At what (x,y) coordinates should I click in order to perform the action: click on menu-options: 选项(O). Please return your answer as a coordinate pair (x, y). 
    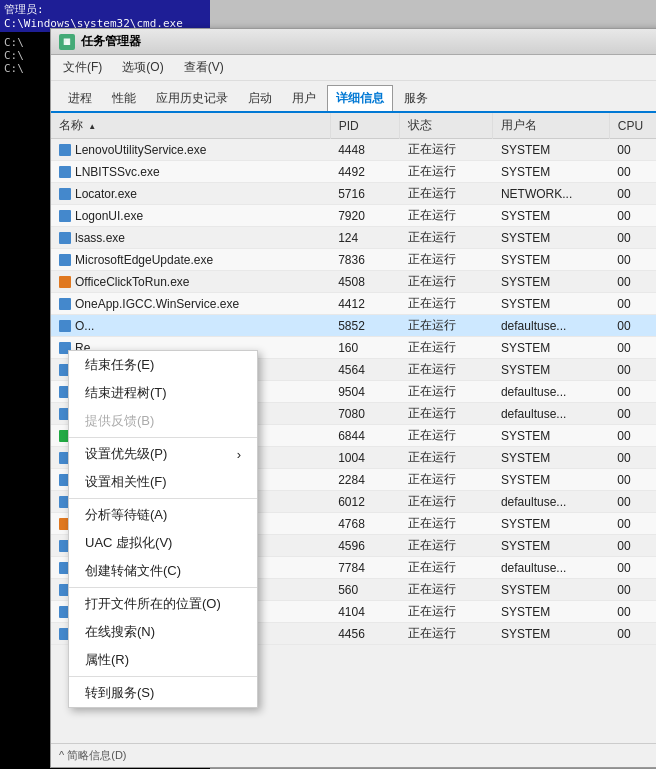
    Looking at the image, I should click on (142, 68).